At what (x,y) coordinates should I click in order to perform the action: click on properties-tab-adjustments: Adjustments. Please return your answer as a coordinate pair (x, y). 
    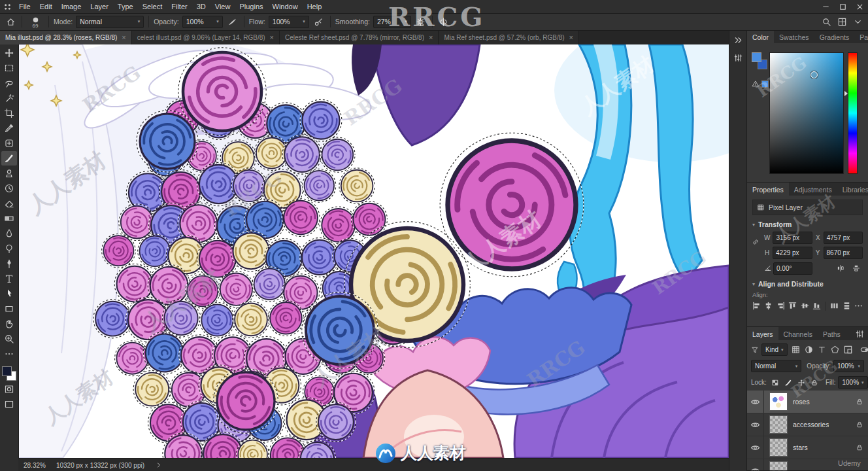
    Looking at the image, I should click on (813, 189).